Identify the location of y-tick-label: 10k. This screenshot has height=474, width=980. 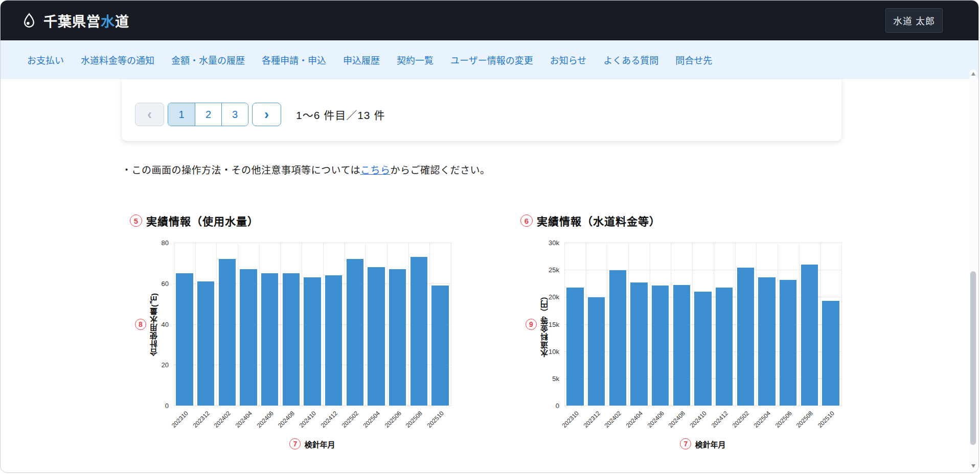
(554, 351).